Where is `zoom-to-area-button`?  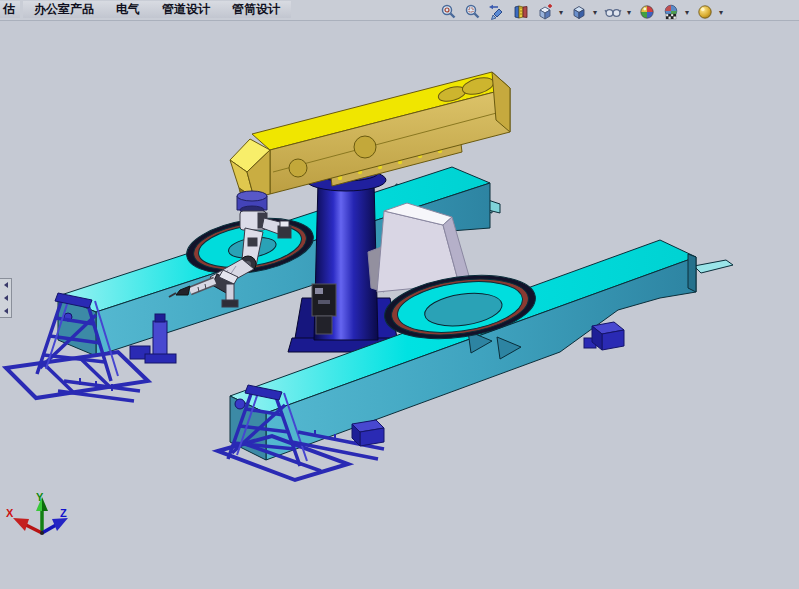 zoom-to-area-button is located at coordinates (472, 12).